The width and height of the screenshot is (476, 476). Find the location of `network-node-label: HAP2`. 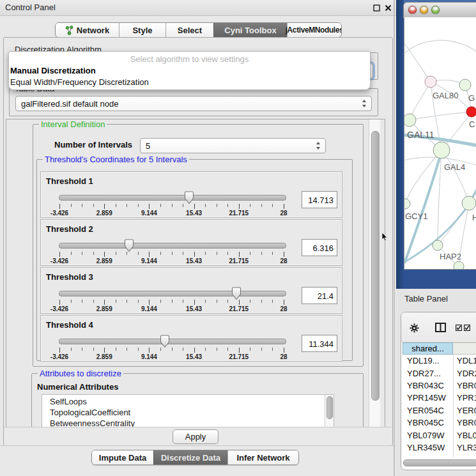

network-node-label: HAP2 is located at coordinates (450, 257).